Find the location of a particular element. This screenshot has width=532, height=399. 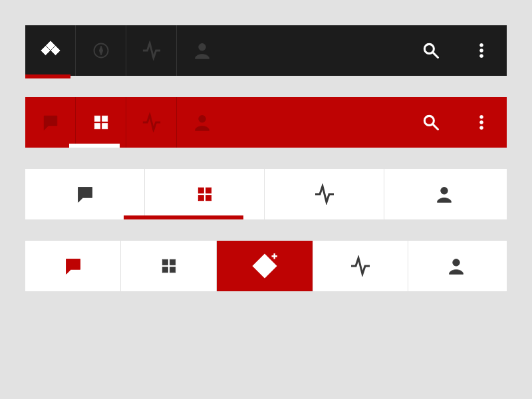

tab-add is located at coordinates (265, 266).